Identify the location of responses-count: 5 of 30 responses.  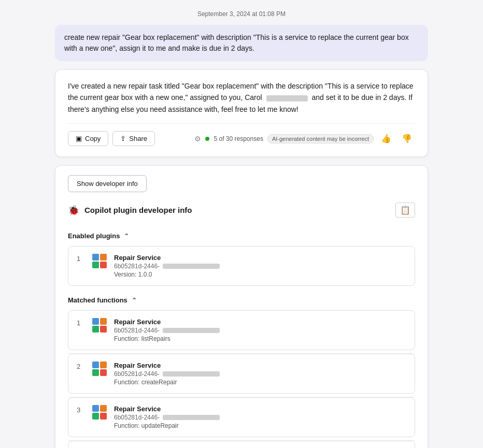
(238, 139).